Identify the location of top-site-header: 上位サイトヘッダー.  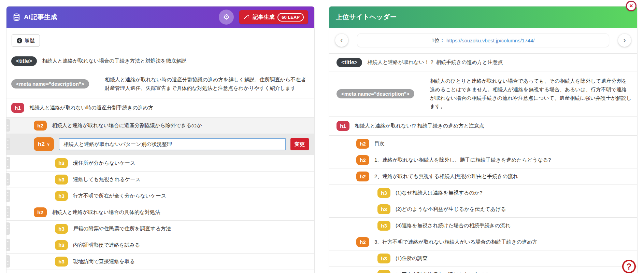
(483, 17).